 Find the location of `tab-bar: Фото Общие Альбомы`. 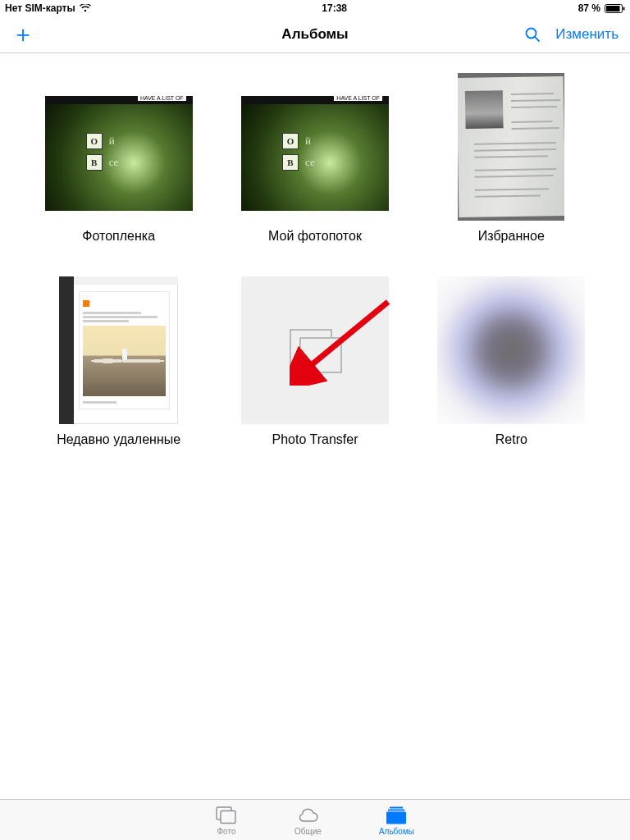

tab-bar: Фото Общие Альбомы is located at coordinates (315, 819).